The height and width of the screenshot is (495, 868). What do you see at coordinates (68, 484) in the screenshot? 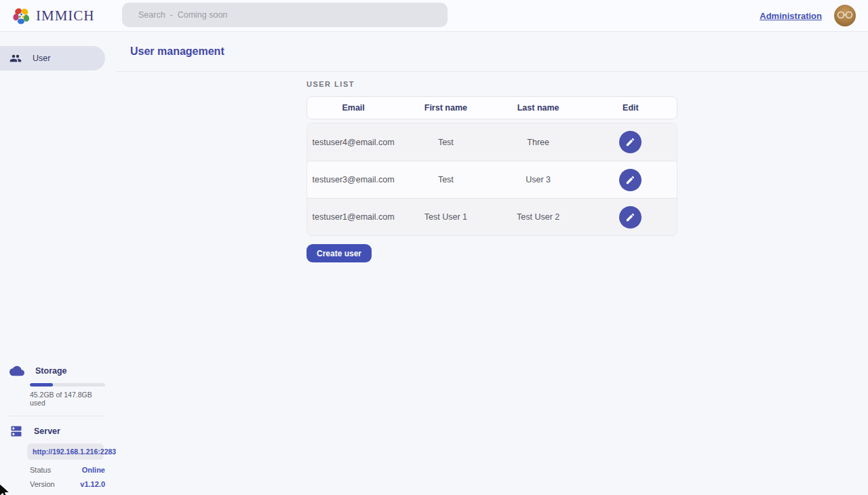
I see `server-version-row: Version v1.12.0` at bounding box center [68, 484].